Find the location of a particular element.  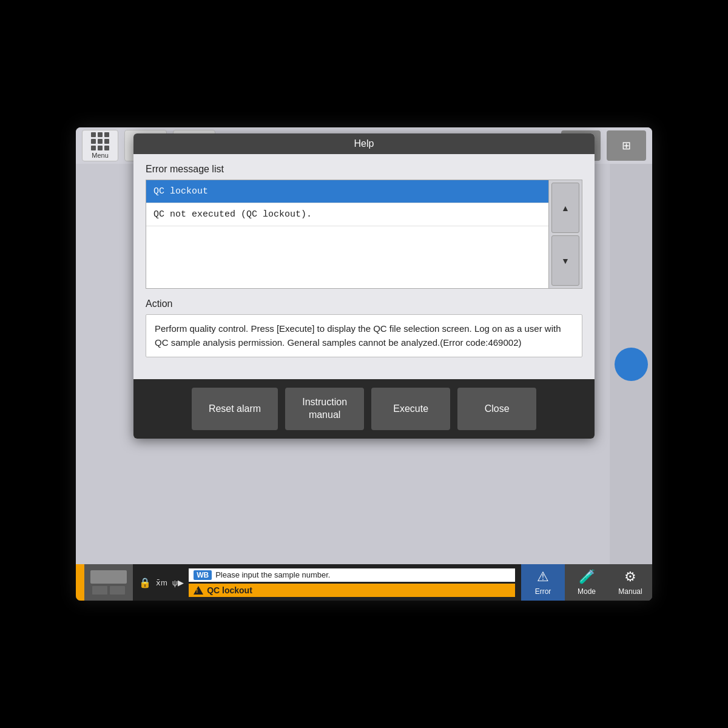

status-gray-block is located at coordinates (109, 582).